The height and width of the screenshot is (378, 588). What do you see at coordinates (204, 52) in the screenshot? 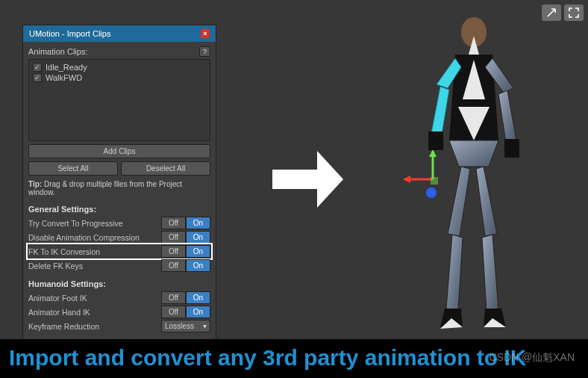
I see `help-button: ?` at bounding box center [204, 52].